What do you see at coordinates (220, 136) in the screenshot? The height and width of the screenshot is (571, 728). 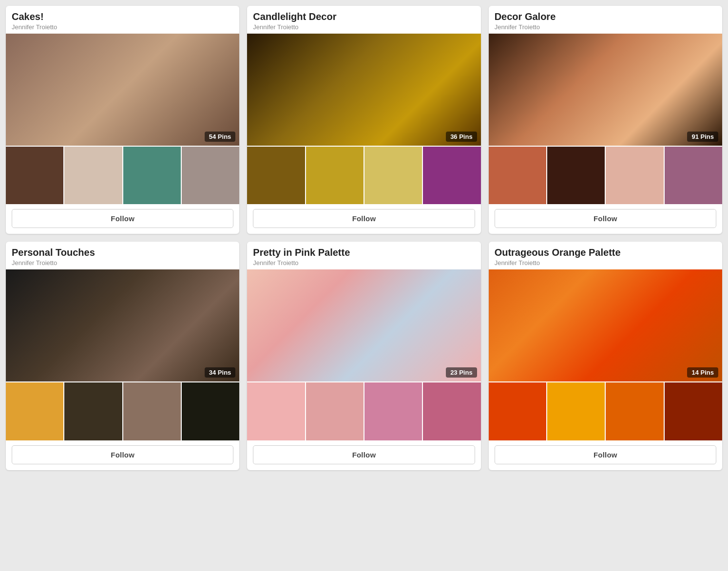 I see `pin-count-badge: 54 Pins` at bounding box center [220, 136].